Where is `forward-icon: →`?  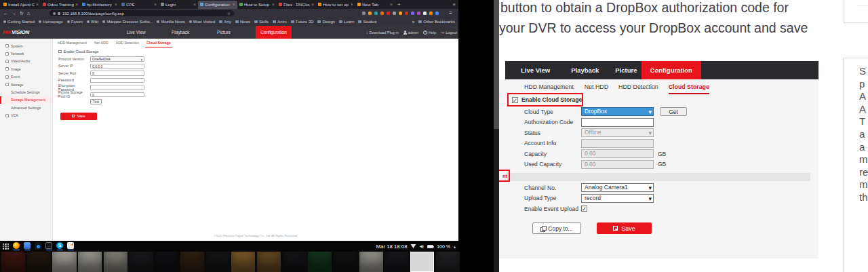
forward-icon: → is located at coordinates (14, 14).